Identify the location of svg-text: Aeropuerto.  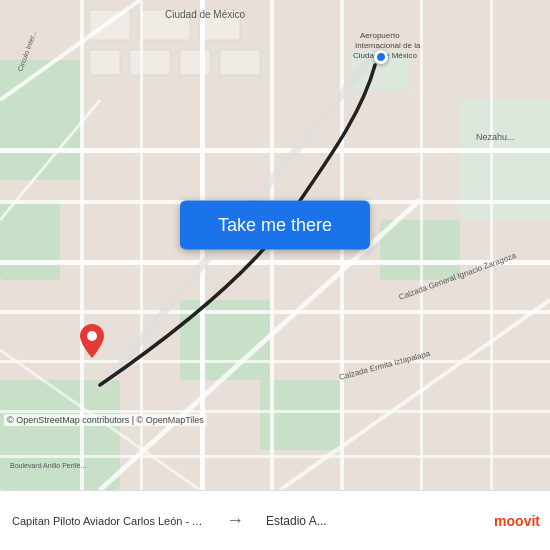
(380, 36).